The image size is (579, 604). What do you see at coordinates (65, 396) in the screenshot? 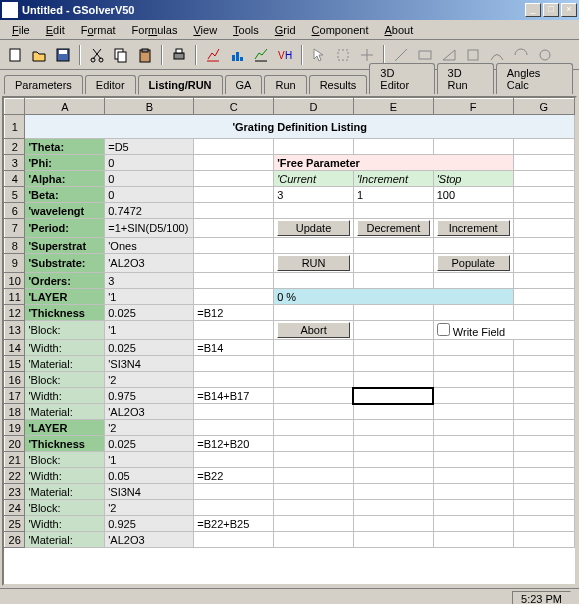
I see `cell-A17: 'Width:` at bounding box center [65, 396].